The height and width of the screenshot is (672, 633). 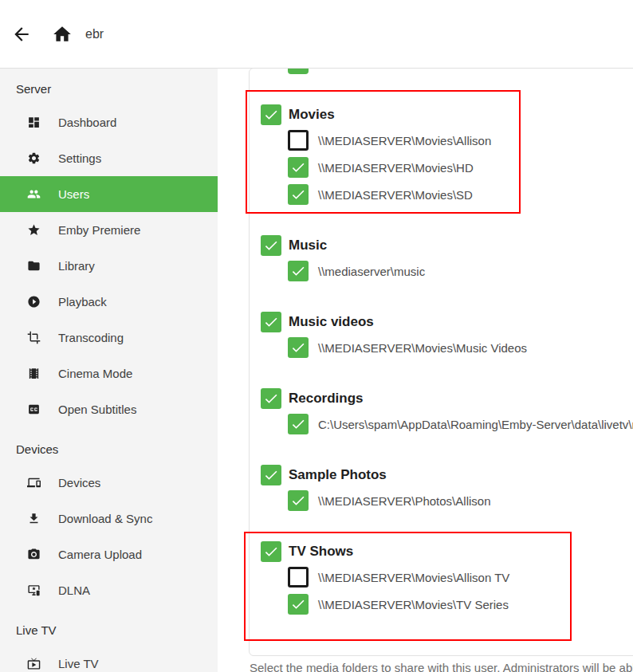 What do you see at coordinates (62, 34) in the screenshot?
I see `home-icon` at bounding box center [62, 34].